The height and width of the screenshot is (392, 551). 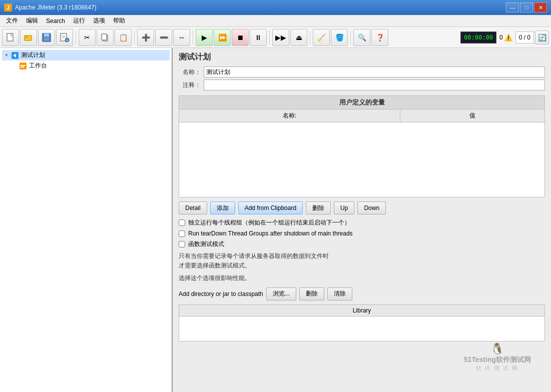 I want to click on menu-bar: 文件 编辑 Search 运行 选项 帮助, so click(x=275, y=21).